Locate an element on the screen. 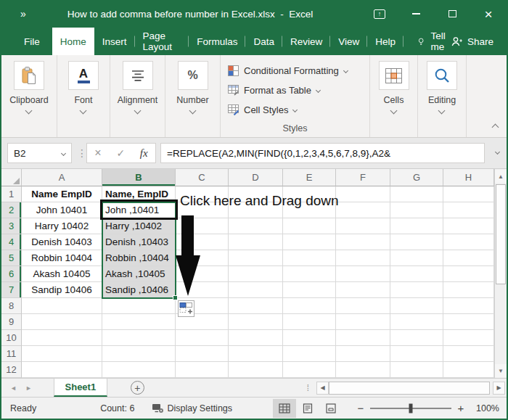 The image size is (508, 420). cell-E7 is located at coordinates (309, 290).